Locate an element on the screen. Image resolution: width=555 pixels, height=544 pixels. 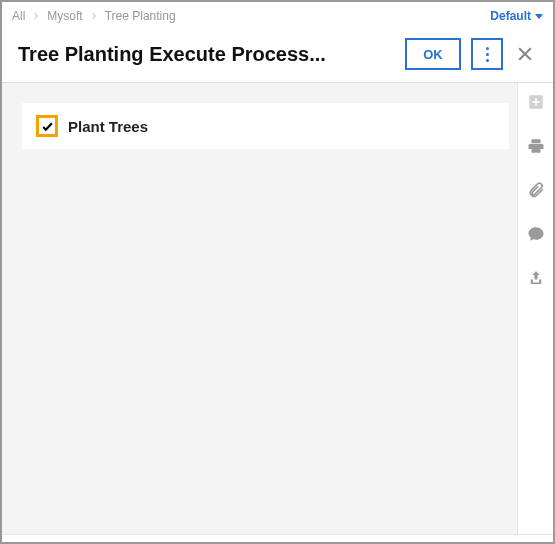
side-rail is located at coordinates (535, 308).